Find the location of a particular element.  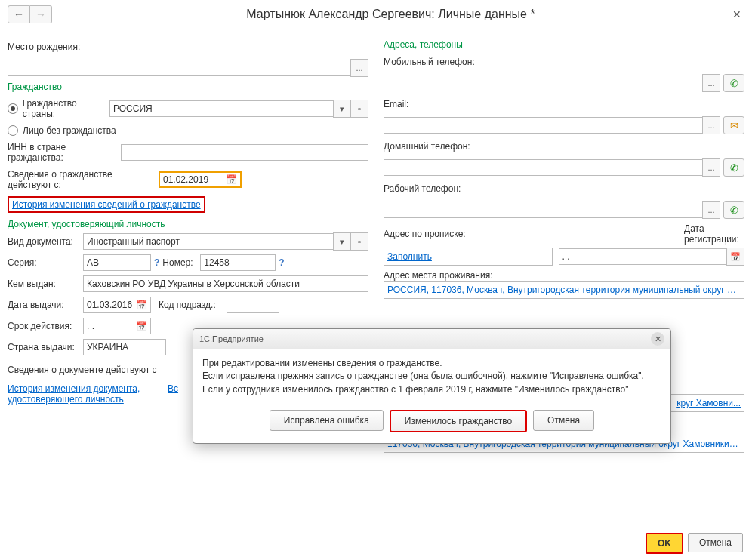

cancel-button: Отмена is located at coordinates (716, 543).